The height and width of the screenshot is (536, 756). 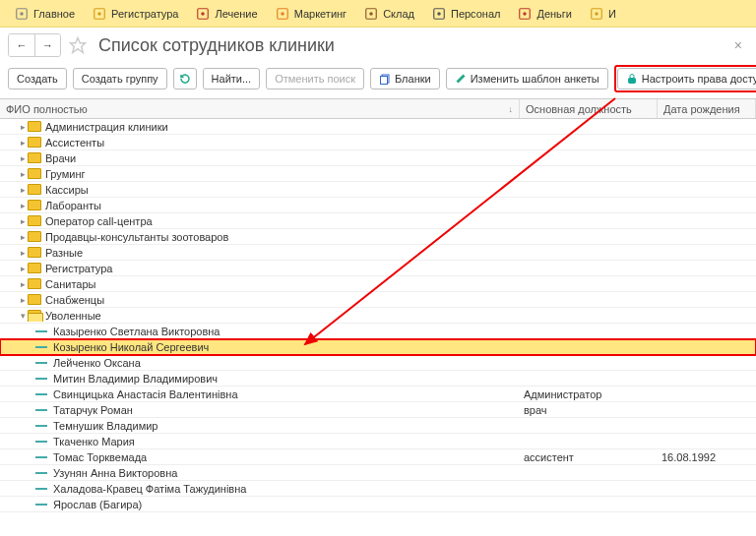 What do you see at coordinates (406, 79) in the screenshot?
I see `blanks-button: Бланки` at bounding box center [406, 79].